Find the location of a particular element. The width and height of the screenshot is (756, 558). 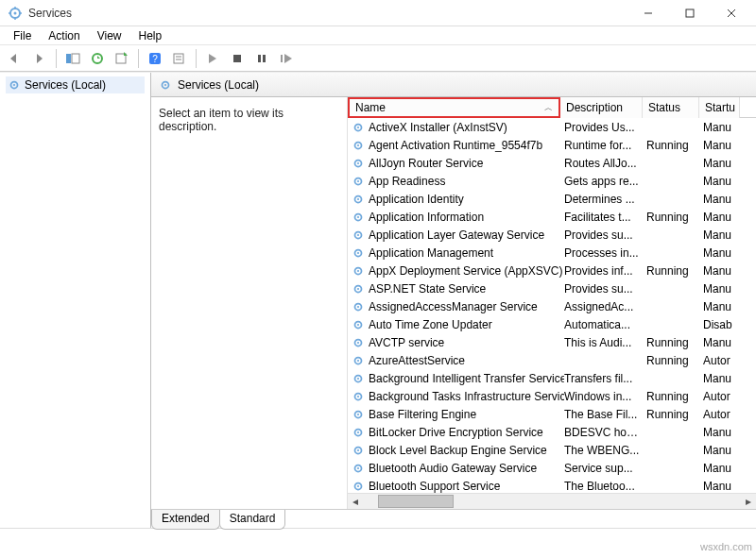

service-row: Application IdentityDetermines ...Manu is located at coordinates (552, 198).